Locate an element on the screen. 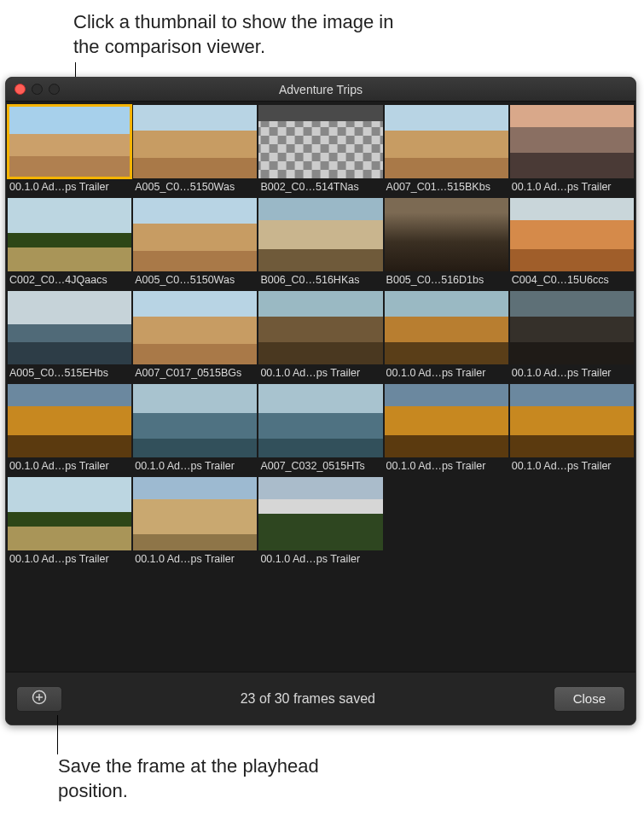 The image size is (644, 815). callout-line-bottom is located at coordinates (58, 735).